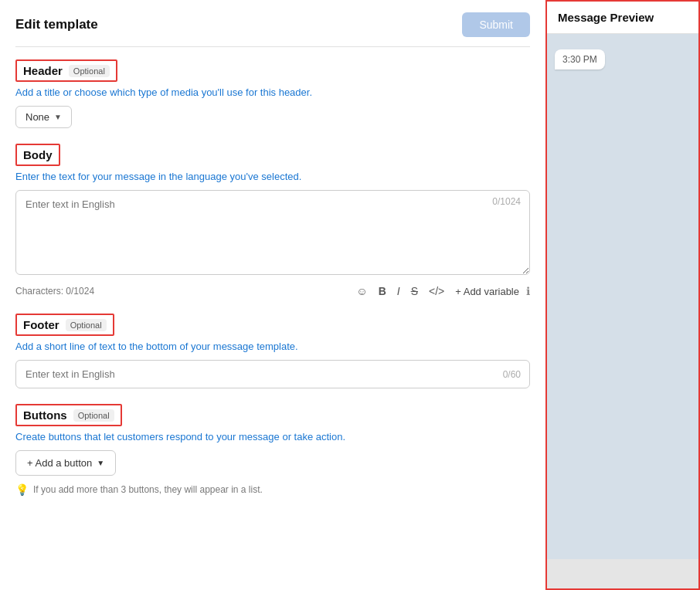 This screenshot has width=700, height=590. Describe the element at coordinates (273, 291) in the screenshot. I see `body-toolbar: Characters: 0/1024 ☺ B I S </> + Add var…` at that location.